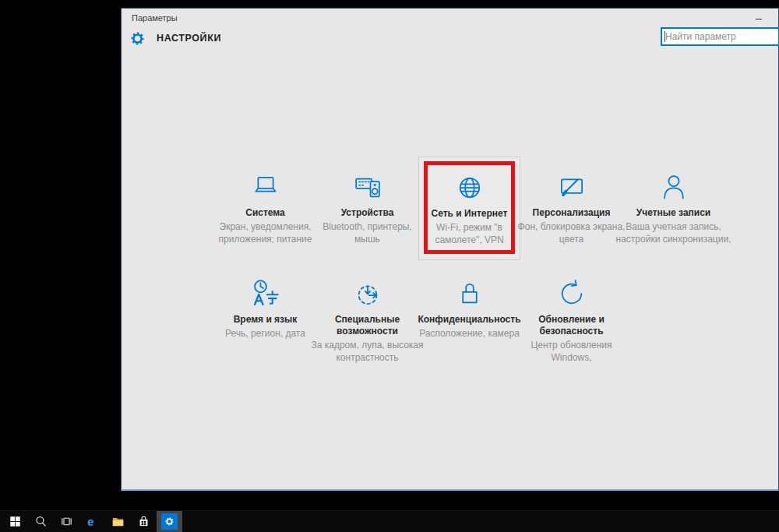 This screenshot has width=779, height=532. Describe the element at coordinates (41, 522) in the screenshot. I see `taskbar-search-button` at that location.